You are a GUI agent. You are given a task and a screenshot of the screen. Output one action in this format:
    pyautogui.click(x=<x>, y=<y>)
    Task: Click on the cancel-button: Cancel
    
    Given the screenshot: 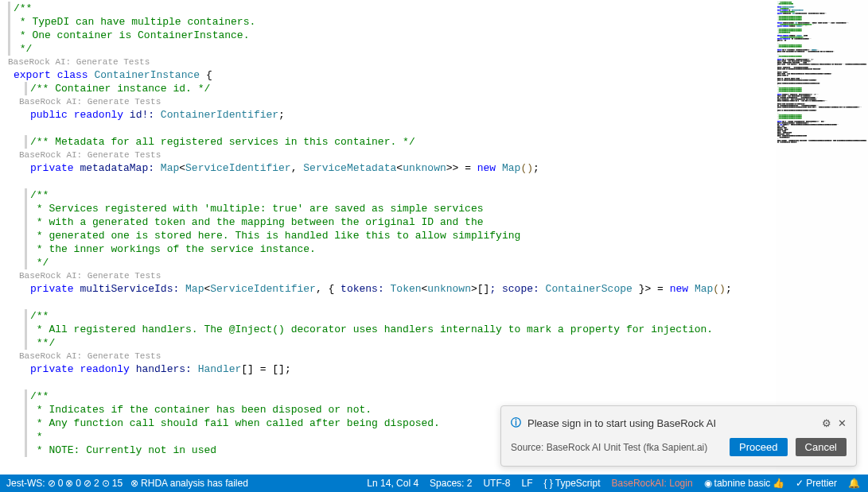 What is the action you would take?
    pyautogui.click(x=821, y=447)
    